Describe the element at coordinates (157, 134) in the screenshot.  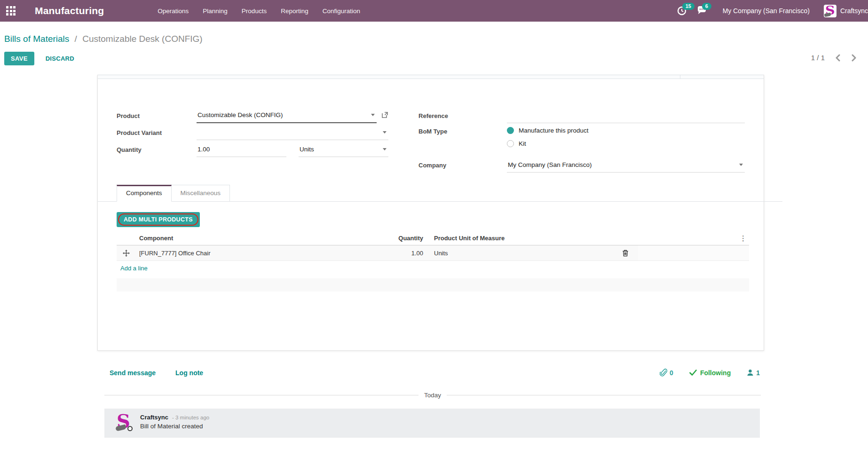
I see `product-variant-label: Product Variant` at that location.